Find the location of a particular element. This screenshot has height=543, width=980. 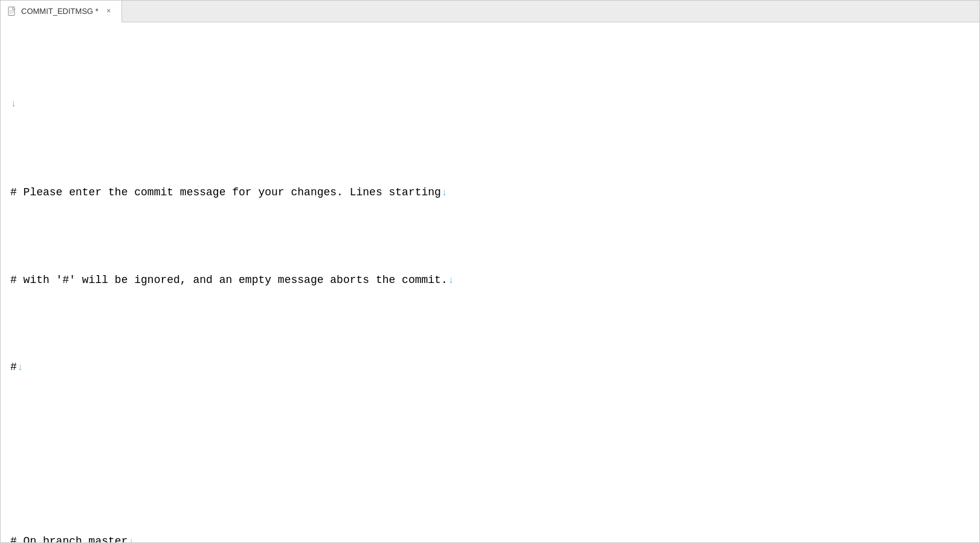

line-2: # Please enter the commit message for yo… is located at coordinates (495, 192).